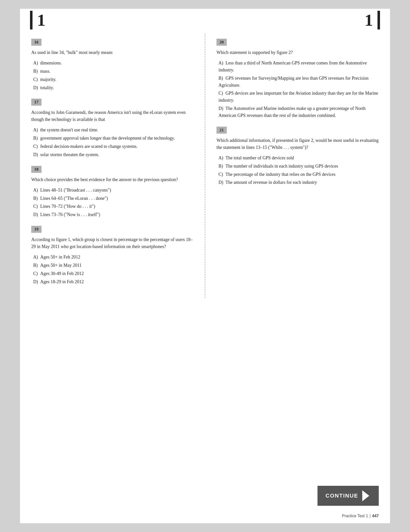  Describe the element at coordinates (369, 20) in the screenshot. I see `header-number-right: 1` at that location.